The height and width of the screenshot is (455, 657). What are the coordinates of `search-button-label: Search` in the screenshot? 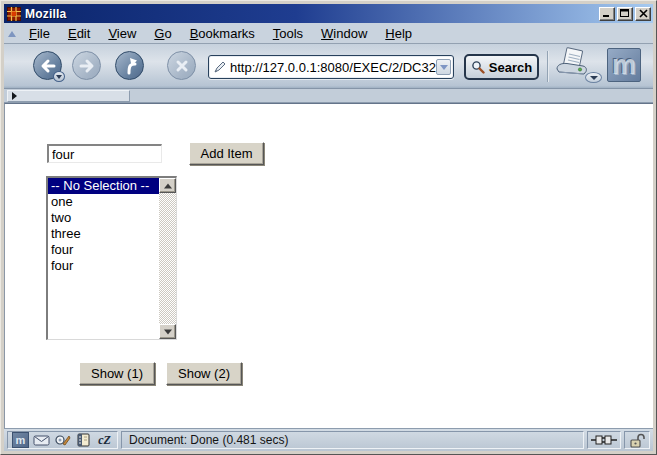 It's located at (510, 68).